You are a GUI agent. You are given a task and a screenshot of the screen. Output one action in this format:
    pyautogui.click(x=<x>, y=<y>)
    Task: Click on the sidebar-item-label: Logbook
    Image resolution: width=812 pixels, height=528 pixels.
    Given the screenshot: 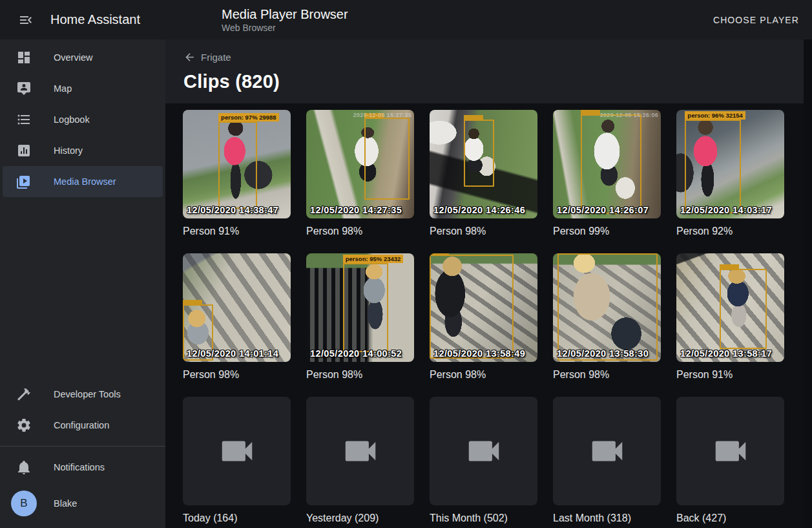 What is the action you would take?
    pyautogui.click(x=72, y=120)
    